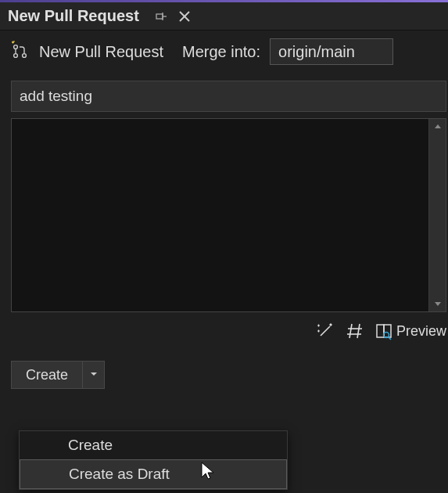 The width and height of the screenshot is (448, 493). Describe the element at coordinates (161, 16) in the screenshot. I see `pin-icon` at that location.